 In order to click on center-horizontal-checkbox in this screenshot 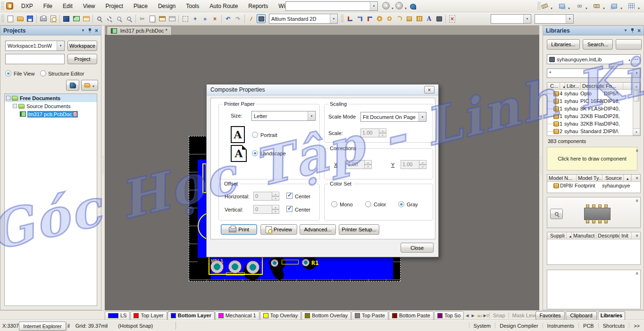, I will do `click(290, 195)`.